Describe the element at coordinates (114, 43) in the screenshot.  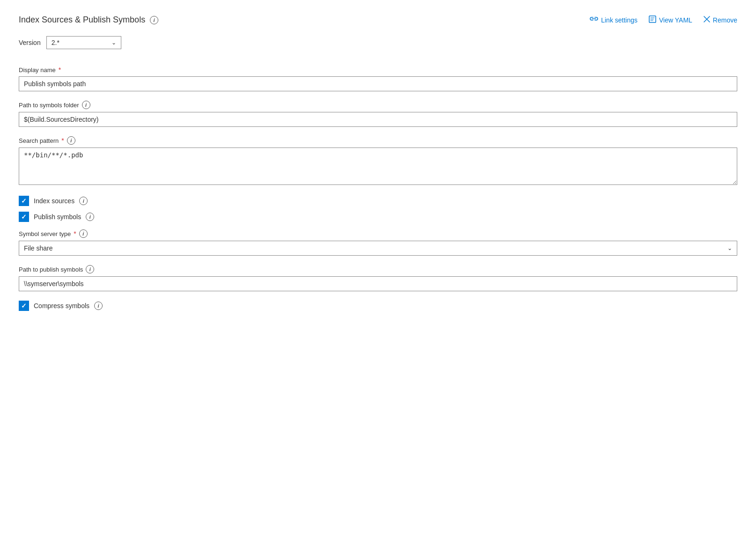
I see `version-chevron-icon: ⌄` at that location.